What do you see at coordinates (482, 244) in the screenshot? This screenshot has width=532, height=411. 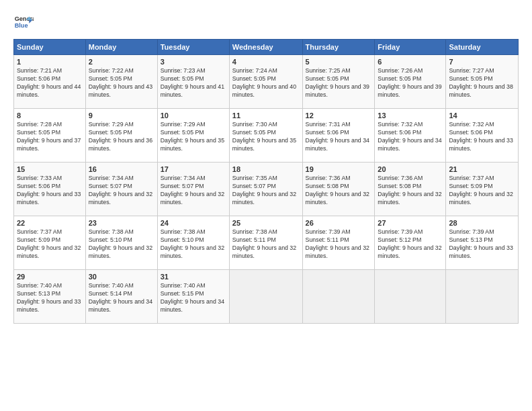 I see `day-info: Sunrise: 7:39 AMSunset: 5:13 PMDaylight:…` at bounding box center [482, 244].